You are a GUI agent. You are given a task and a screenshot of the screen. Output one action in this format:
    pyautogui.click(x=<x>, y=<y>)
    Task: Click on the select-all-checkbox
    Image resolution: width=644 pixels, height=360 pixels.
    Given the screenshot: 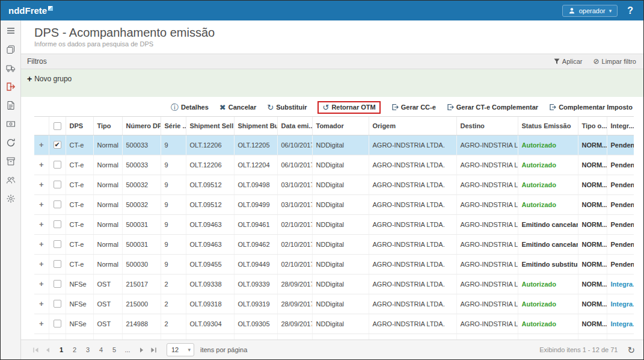 What is the action you would take?
    pyautogui.click(x=58, y=126)
    